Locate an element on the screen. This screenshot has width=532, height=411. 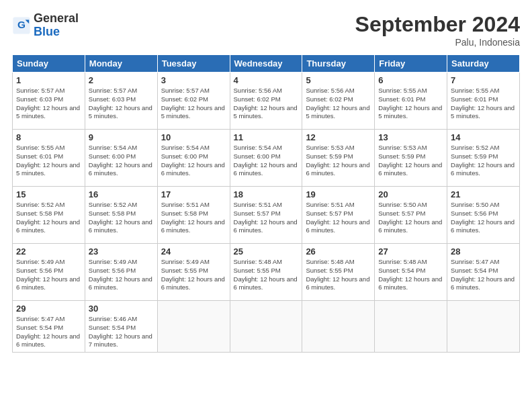
table-row: 22 Sunrise: 5:49 AMSunset: 5:56 PMDaylig… is located at coordinates (49, 273).